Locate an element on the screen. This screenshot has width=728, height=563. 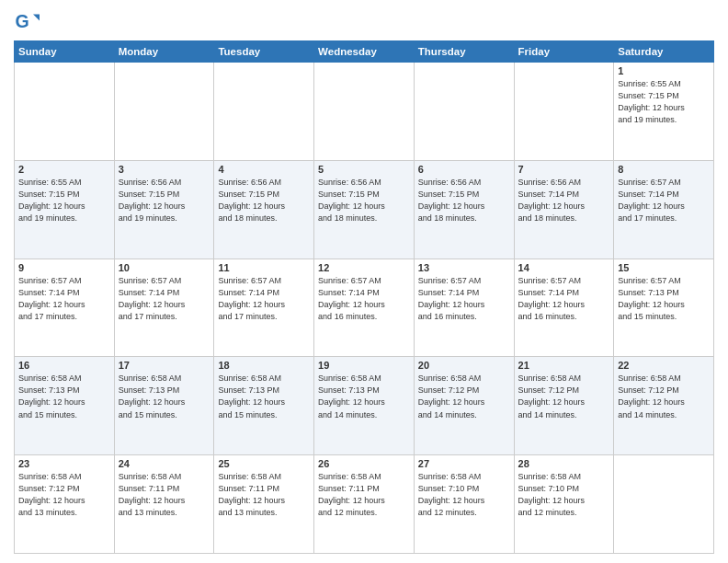
logo-icon: G is located at coordinates (27, 22).